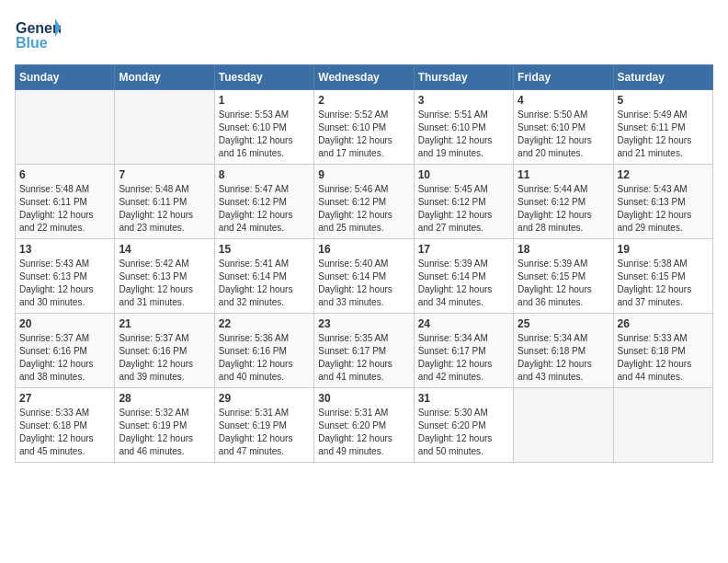  I want to click on day-number: 30, so click(364, 398).